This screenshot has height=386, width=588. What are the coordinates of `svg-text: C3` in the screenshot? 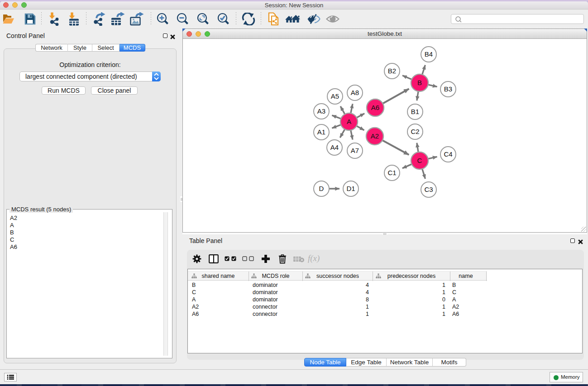 It's located at (428, 189).